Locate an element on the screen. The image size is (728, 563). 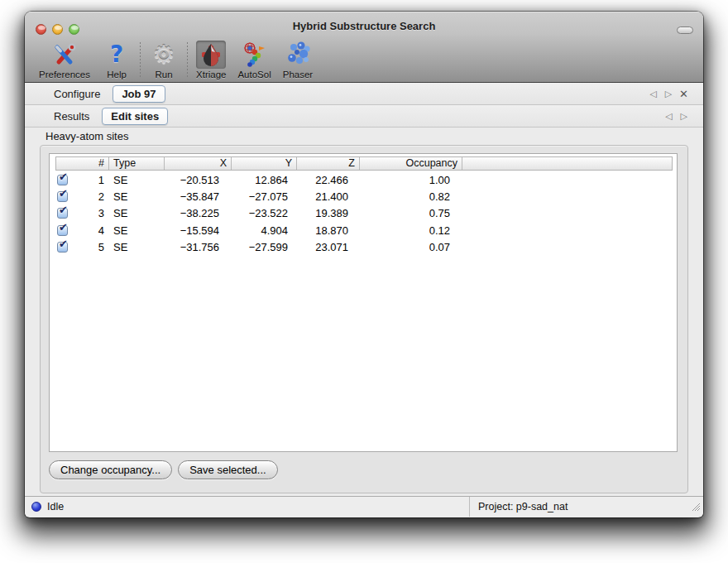
column-header-z: Z is located at coordinates (328, 164).